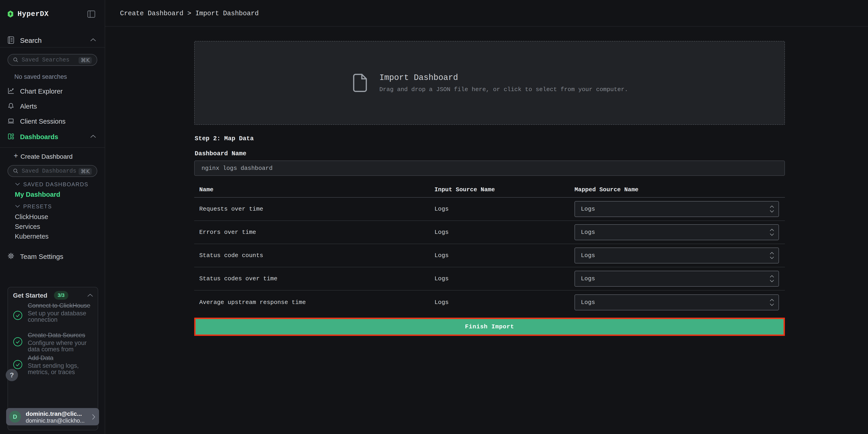 This screenshot has height=434, width=868. Describe the element at coordinates (32, 217) in the screenshot. I see `sidebar-item-clickhouse: ClickHouse` at that location.